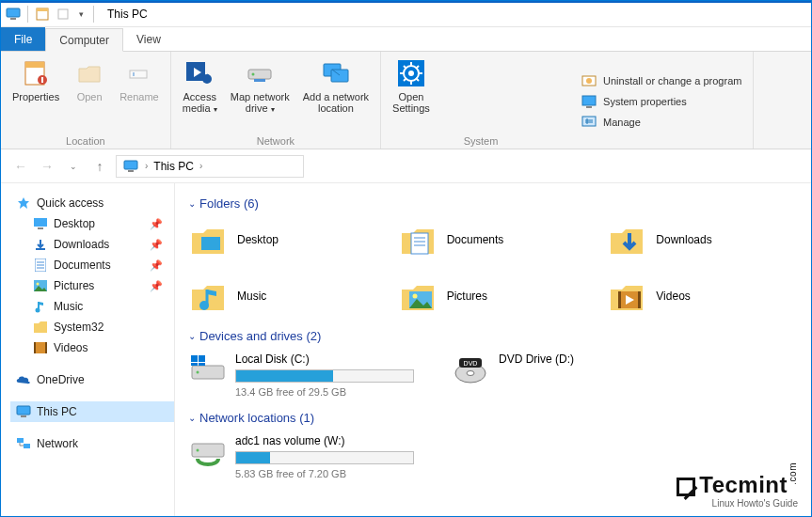 This screenshot has height=517, width=812. Describe the element at coordinates (493, 203) in the screenshot. I see `section-header-folders: ⌄ Folders (6)` at that location.